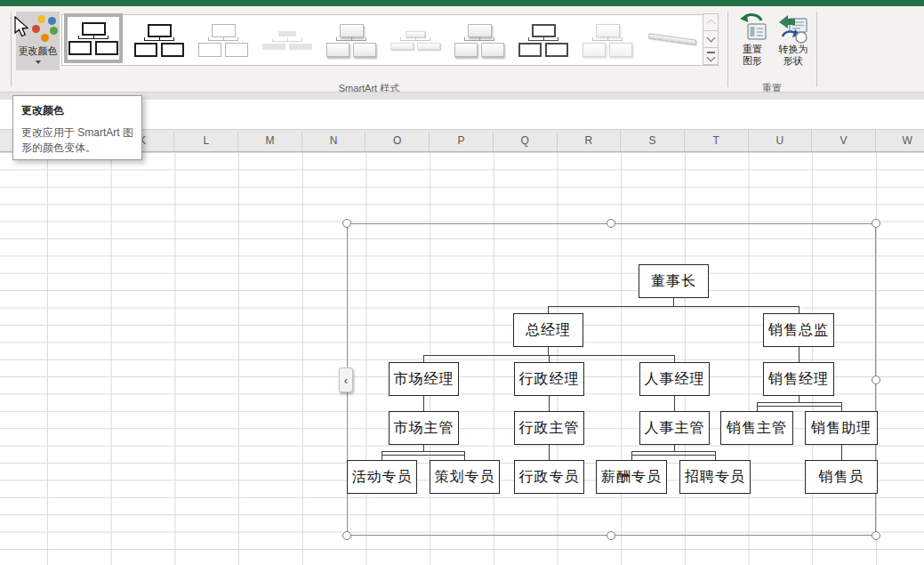  What do you see at coordinates (44, 37) in the screenshot?
I see `color-dot-orange` at bounding box center [44, 37].